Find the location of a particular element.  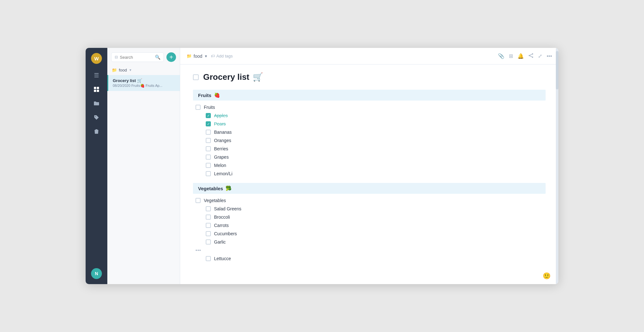

list-item: Apples is located at coordinates (369, 116).